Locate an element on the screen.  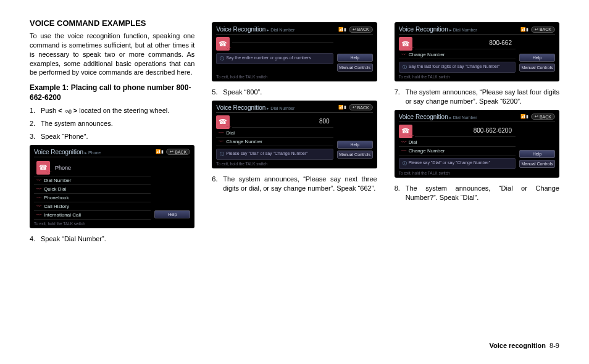
voice-hint: ⓘSay the last four digits or say "Change… is located at coordinates (457, 67).